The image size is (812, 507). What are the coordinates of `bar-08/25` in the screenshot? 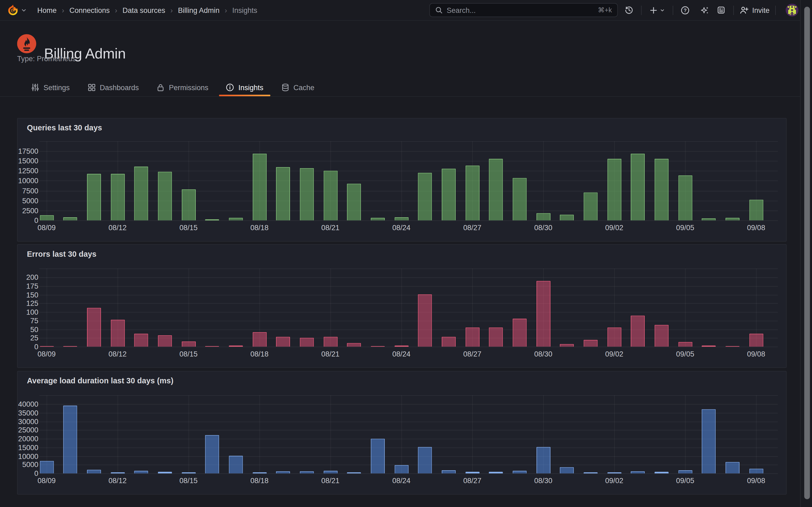 It's located at (425, 196).